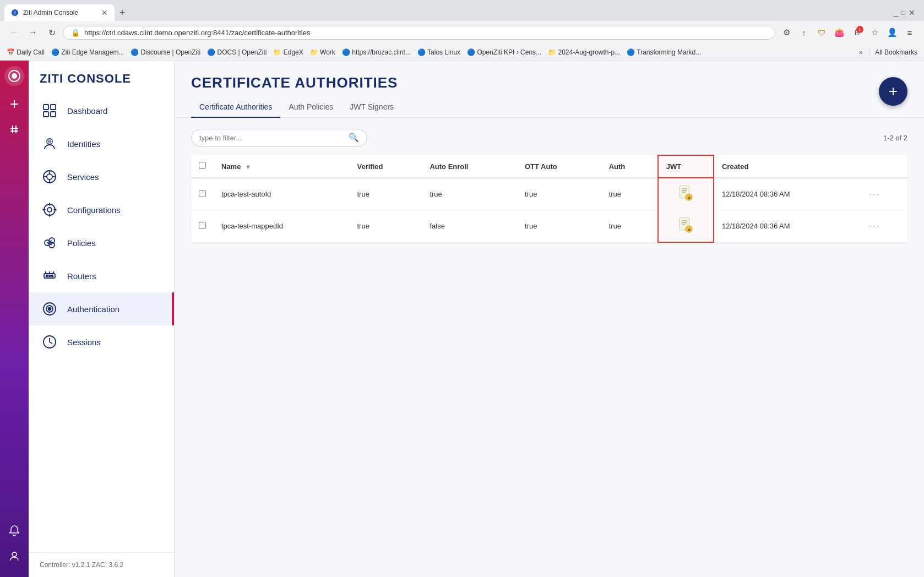 The height and width of the screenshot is (577, 924). I want to click on profile-icon: 👤, so click(892, 32).